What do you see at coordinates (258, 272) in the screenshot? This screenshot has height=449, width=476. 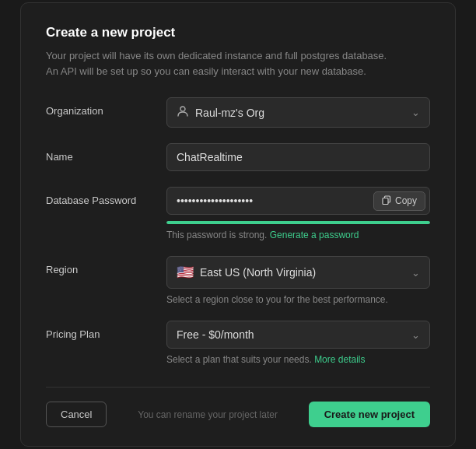 I see `region-value: East US (North Virginia)` at bounding box center [258, 272].